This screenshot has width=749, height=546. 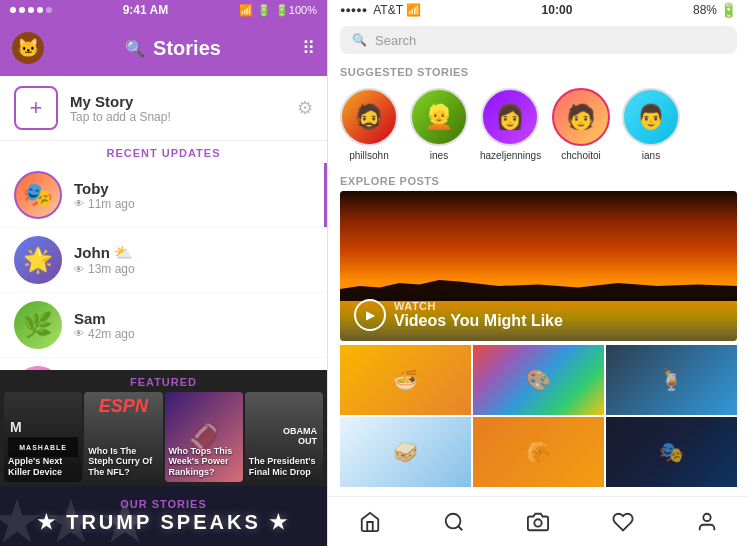 I want to click on nav-search, so click(x=454, y=522).